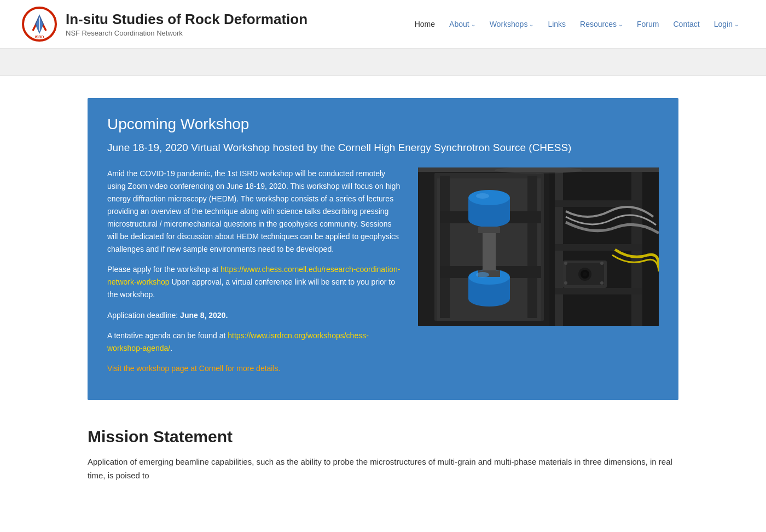 This screenshot has width=766, height=532. What do you see at coordinates (383, 455) in the screenshot?
I see `mission-section: Mission Statement Application of emergin…` at bounding box center [383, 455].